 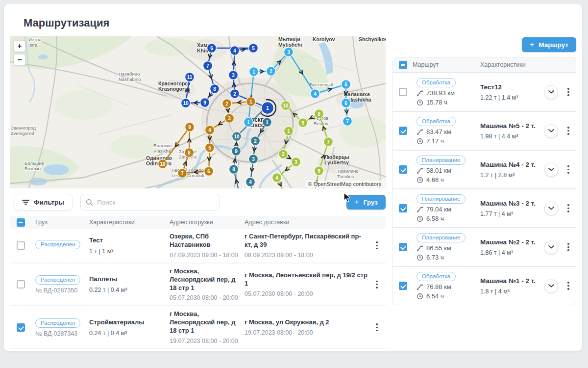 What do you see at coordinates (337, 162) in the screenshot?
I see `svg-text: Lyubertsy` at bounding box center [337, 162].